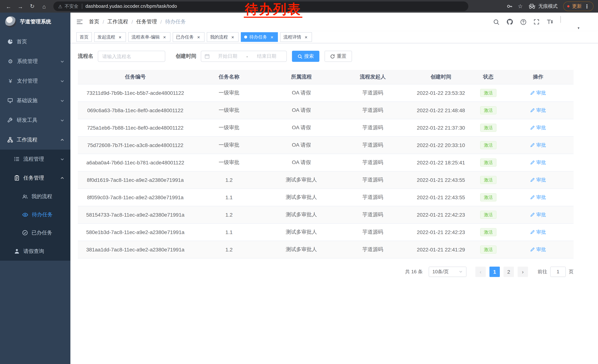 The height and width of the screenshot is (364, 598). Describe the element at coordinates (571, 272) in the screenshot. I see `page-unit-label: 页` at that location.